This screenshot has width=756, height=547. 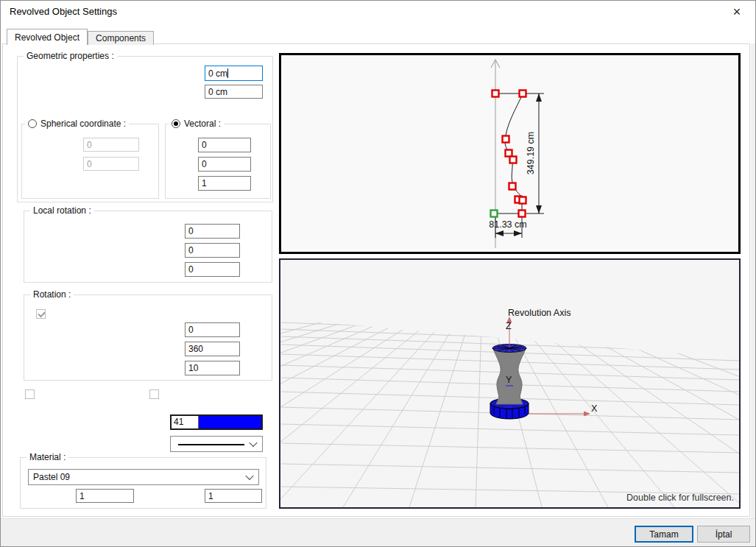 What do you see at coordinates (71, 56) in the screenshot?
I see `group-geometric-properties-legend: Geometric properties :` at bounding box center [71, 56].